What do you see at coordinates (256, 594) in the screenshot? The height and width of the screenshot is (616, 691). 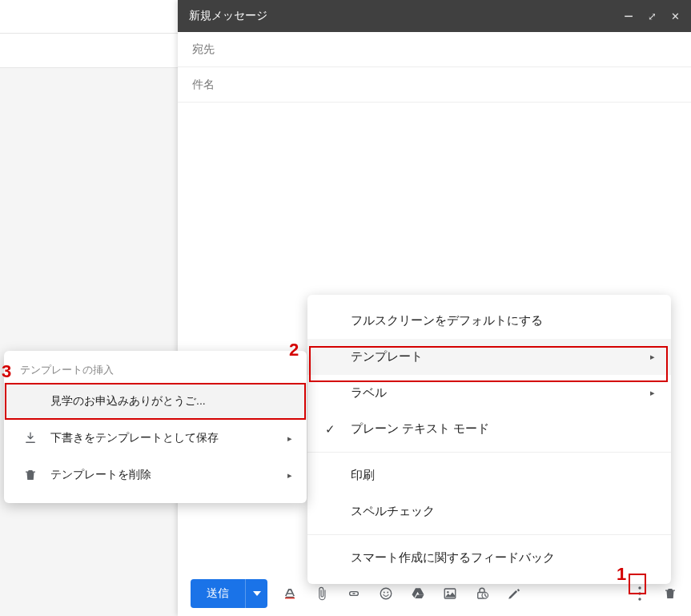 I see `send-more-button` at bounding box center [256, 594].